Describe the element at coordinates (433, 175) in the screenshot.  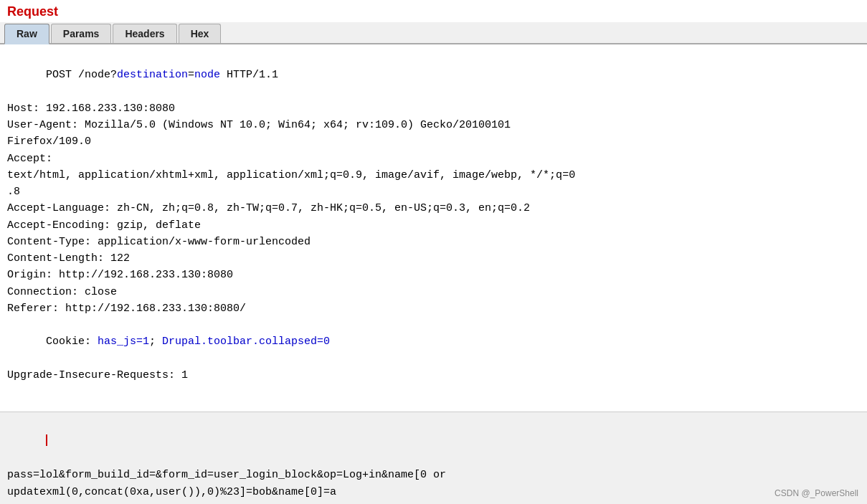
I see `request-line-6: text/html, application/xhtml+xml, applic…` at that location.